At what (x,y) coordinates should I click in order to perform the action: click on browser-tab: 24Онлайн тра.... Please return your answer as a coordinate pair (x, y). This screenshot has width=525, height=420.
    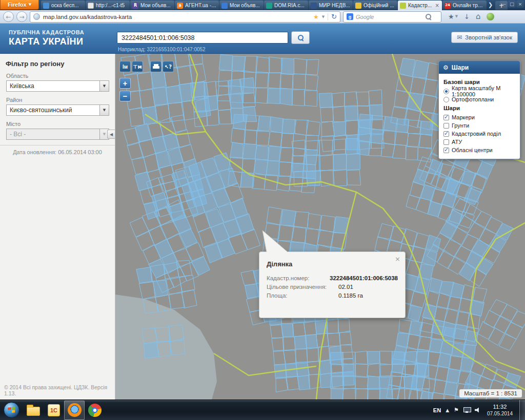
    Looking at the image, I should click on (465, 5).